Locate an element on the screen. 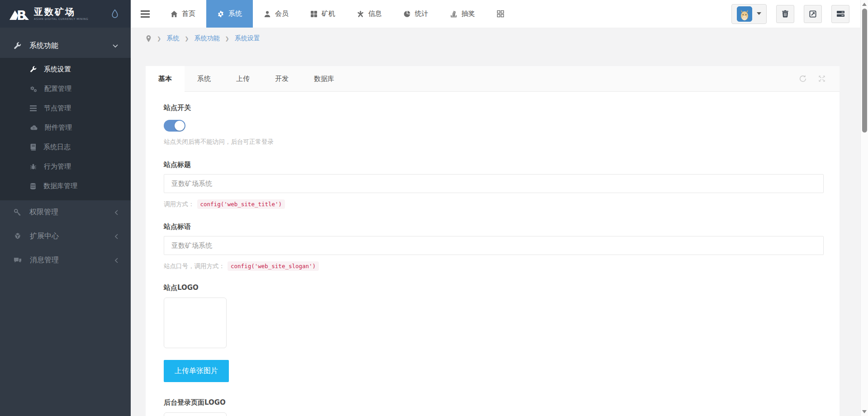 The height and width of the screenshot is (416, 868). brand-logo: B is located at coordinates (19, 14).